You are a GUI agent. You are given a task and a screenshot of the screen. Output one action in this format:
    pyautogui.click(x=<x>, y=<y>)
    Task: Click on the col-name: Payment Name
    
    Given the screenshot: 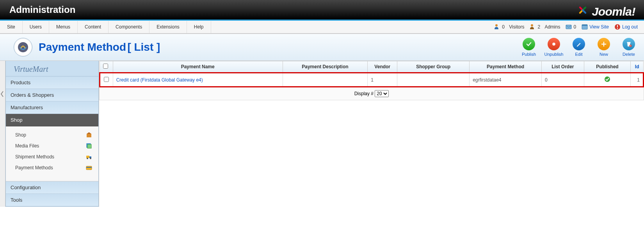 What is the action you would take?
    pyautogui.click(x=197, y=67)
    